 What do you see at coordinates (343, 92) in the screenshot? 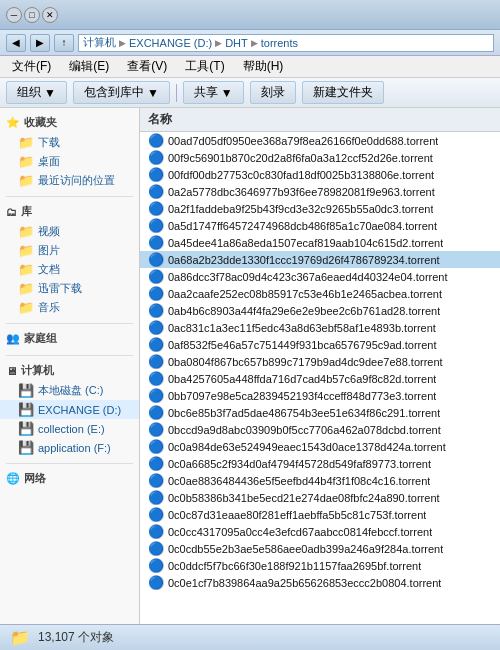
I see `new-folder-button: 新建文件夹` at bounding box center [343, 92].